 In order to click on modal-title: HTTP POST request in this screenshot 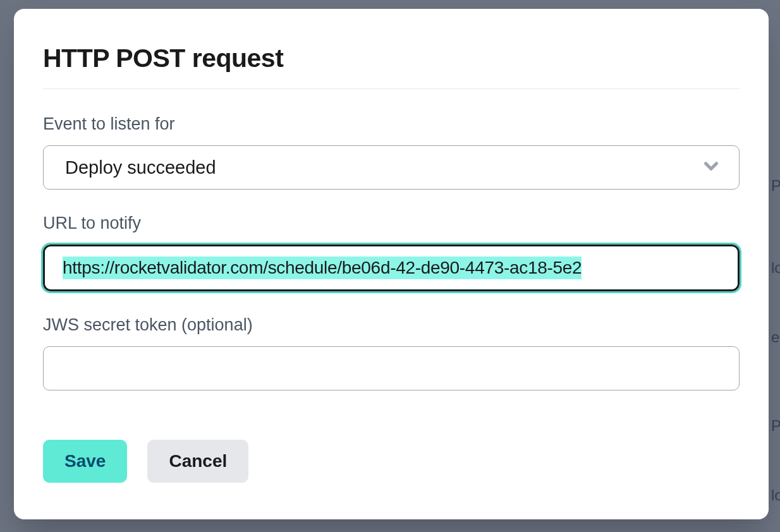, I will do `click(391, 58)`.